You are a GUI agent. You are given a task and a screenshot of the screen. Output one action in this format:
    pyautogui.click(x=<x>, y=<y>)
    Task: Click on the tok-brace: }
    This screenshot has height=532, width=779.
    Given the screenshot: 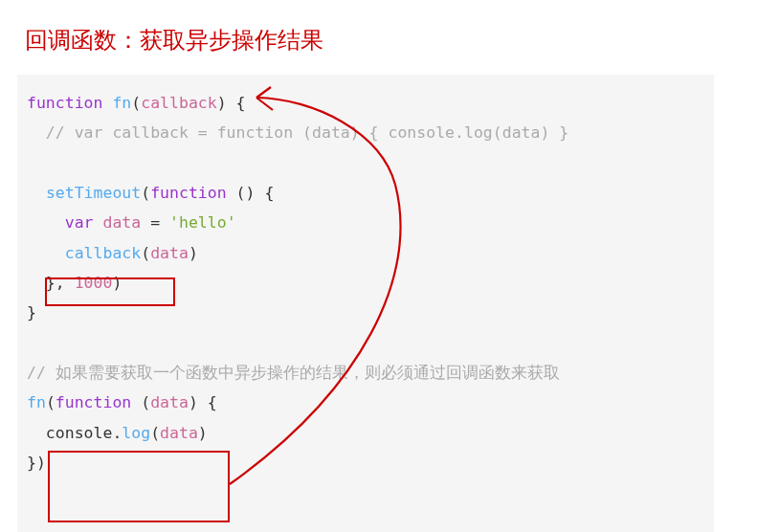 What is the action you would take?
    pyautogui.click(x=32, y=312)
    